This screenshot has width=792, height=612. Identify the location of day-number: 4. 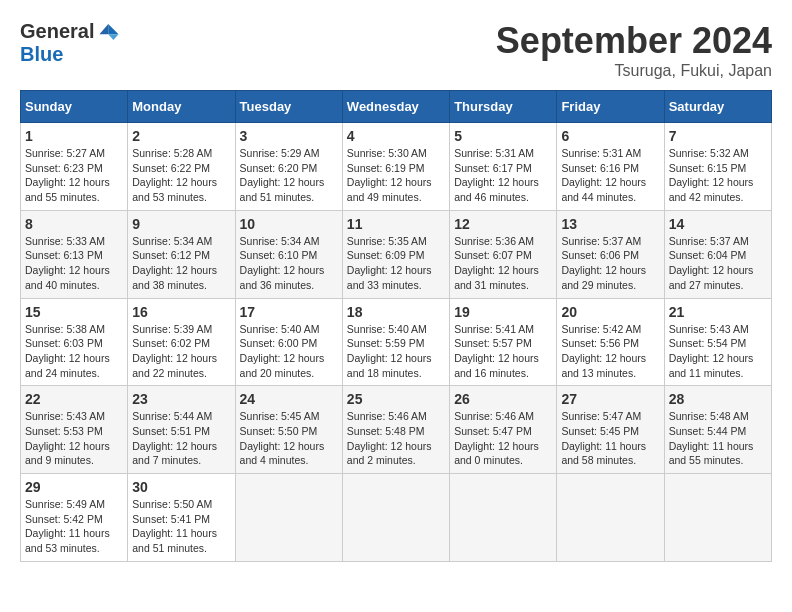
(396, 136).